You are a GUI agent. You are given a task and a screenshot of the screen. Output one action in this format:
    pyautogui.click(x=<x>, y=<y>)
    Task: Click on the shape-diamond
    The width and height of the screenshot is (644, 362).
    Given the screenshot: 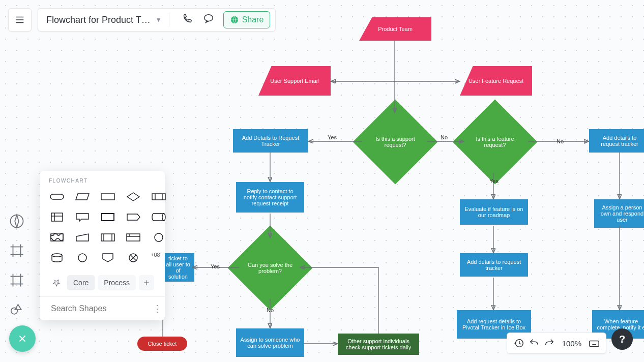 What is the action you would take?
    pyautogui.click(x=133, y=197)
    